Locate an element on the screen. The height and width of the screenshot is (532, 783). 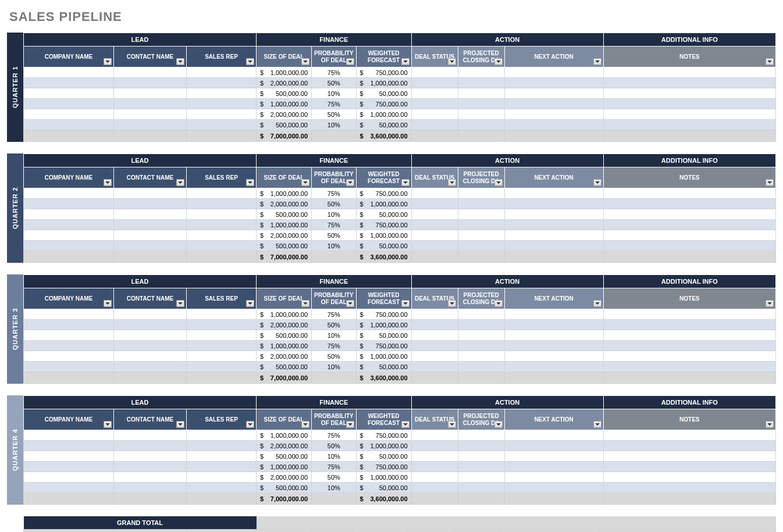
cell-deal: $1,000,000.00 is located at coordinates (284, 104).